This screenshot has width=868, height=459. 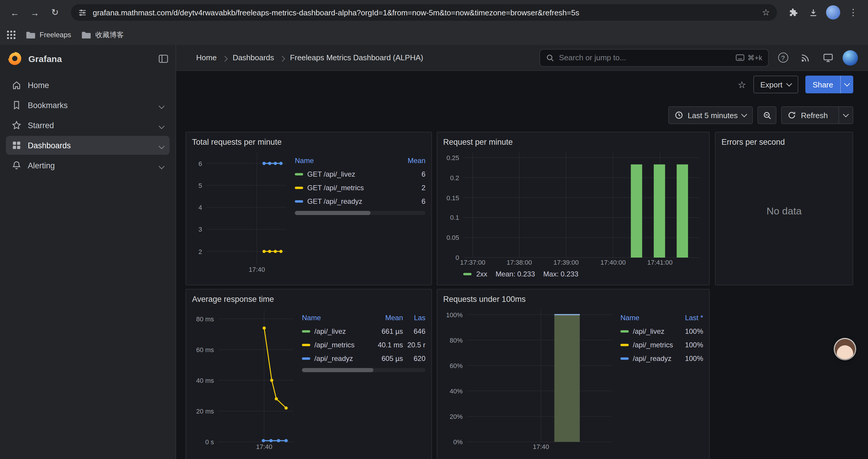 What do you see at coordinates (573, 208) in the screenshot?
I see `bar-chart: 0.250.20.150.10.05017:37:0017:38:0017:39…` at bounding box center [573, 208].